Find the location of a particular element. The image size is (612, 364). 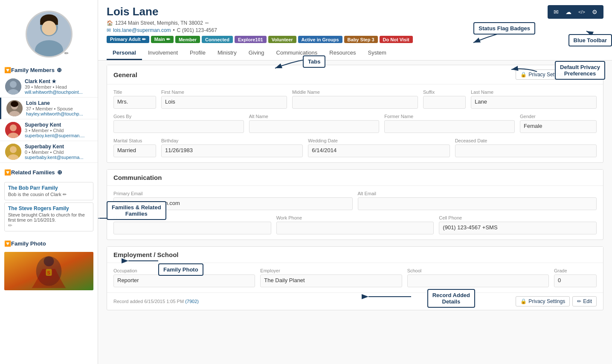

family-photo-image: S is located at coordinates (49, 271).